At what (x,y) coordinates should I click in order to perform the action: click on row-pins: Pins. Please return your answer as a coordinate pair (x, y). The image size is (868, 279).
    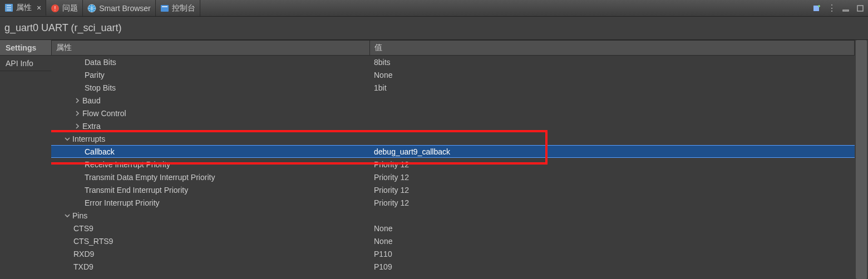
    Looking at the image, I should click on (453, 216).